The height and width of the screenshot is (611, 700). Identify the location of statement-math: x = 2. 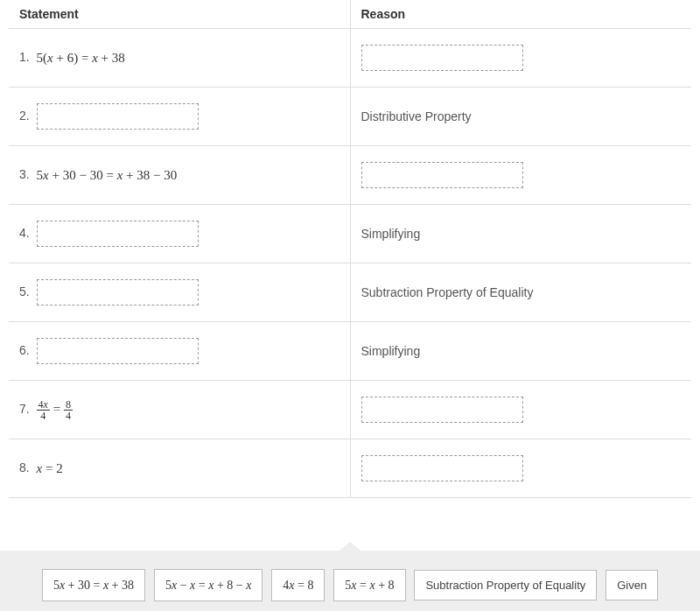
(50, 469).